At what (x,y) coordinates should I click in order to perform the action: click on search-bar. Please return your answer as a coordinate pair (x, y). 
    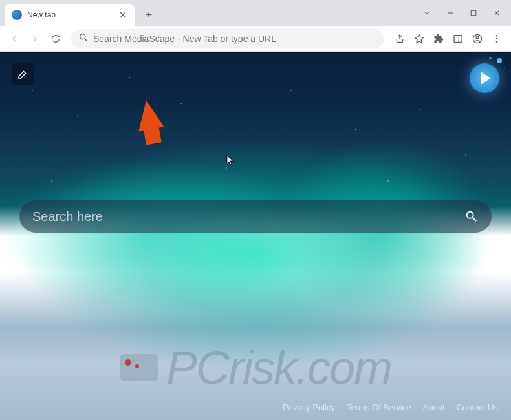
    Looking at the image, I should click on (256, 216).